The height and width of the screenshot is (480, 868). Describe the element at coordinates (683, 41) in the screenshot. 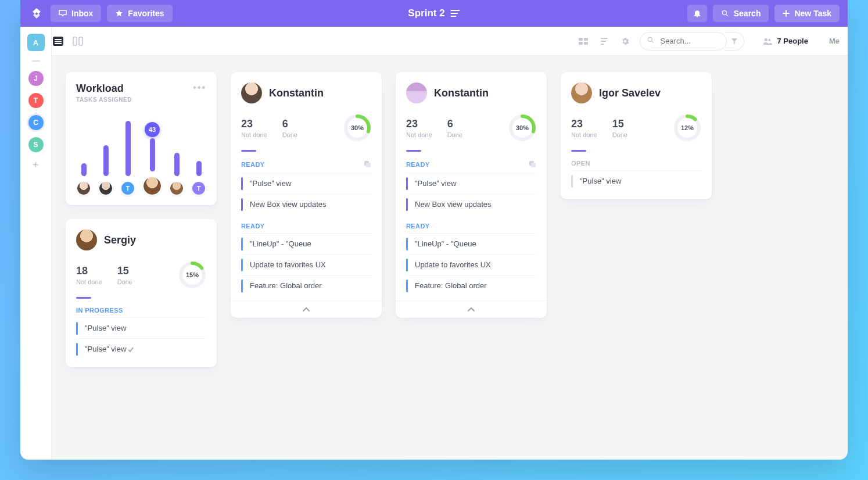

I see `search-field` at that location.